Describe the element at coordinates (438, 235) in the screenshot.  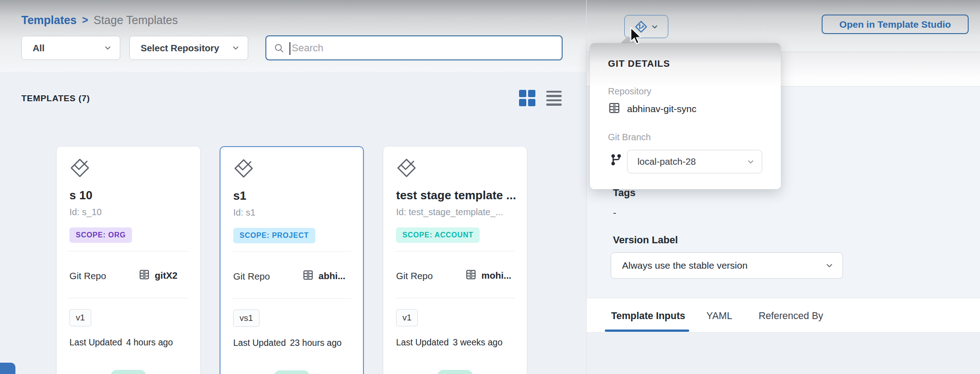
I see `scope-badge: SCOPE: ACCOUNT` at that location.